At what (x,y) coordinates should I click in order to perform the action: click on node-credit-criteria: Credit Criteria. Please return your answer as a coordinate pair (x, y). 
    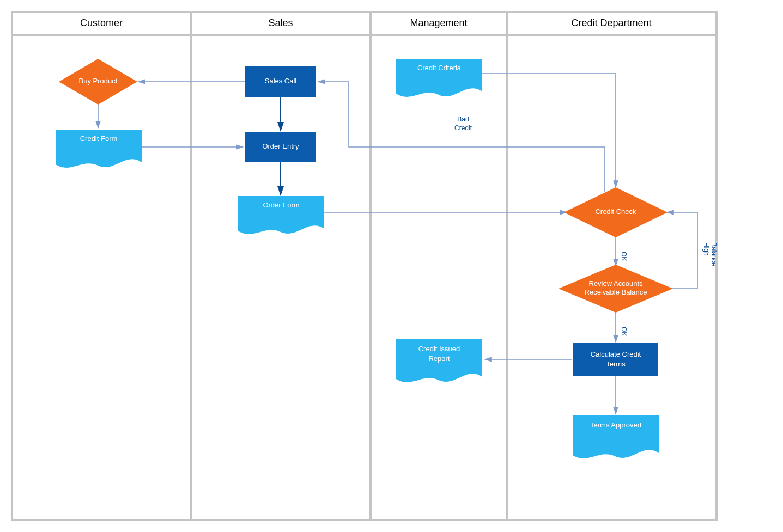
    Looking at the image, I should click on (439, 78).